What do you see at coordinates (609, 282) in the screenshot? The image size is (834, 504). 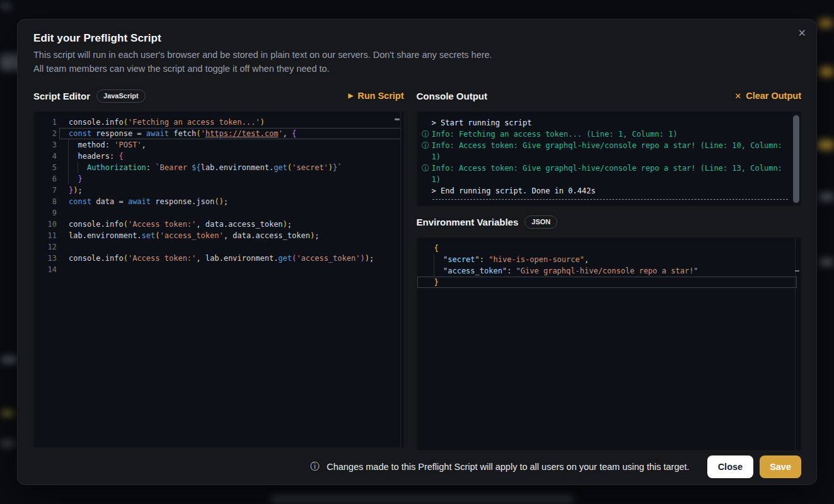 I see `code-line: }` at bounding box center [609, 282].